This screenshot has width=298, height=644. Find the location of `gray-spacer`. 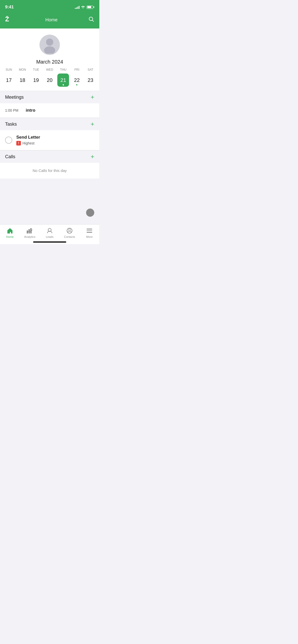

gray-spacer is located at coordinates (50, 201).